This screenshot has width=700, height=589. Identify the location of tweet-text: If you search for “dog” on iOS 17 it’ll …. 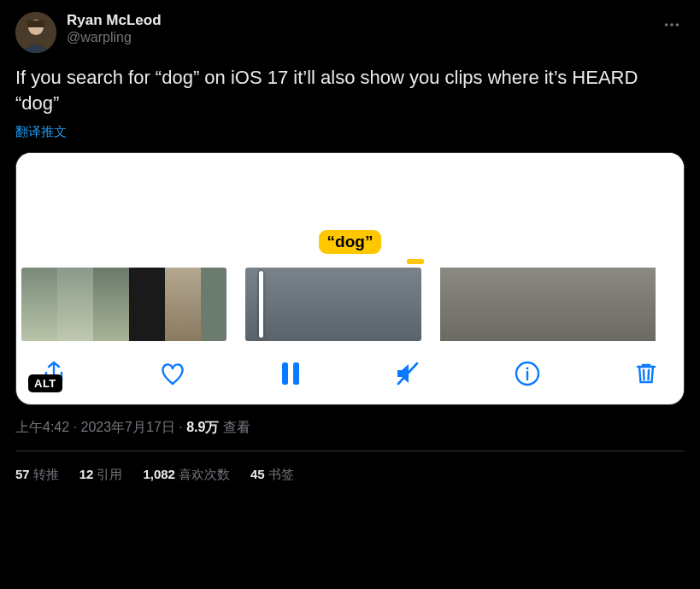
(350, 91).